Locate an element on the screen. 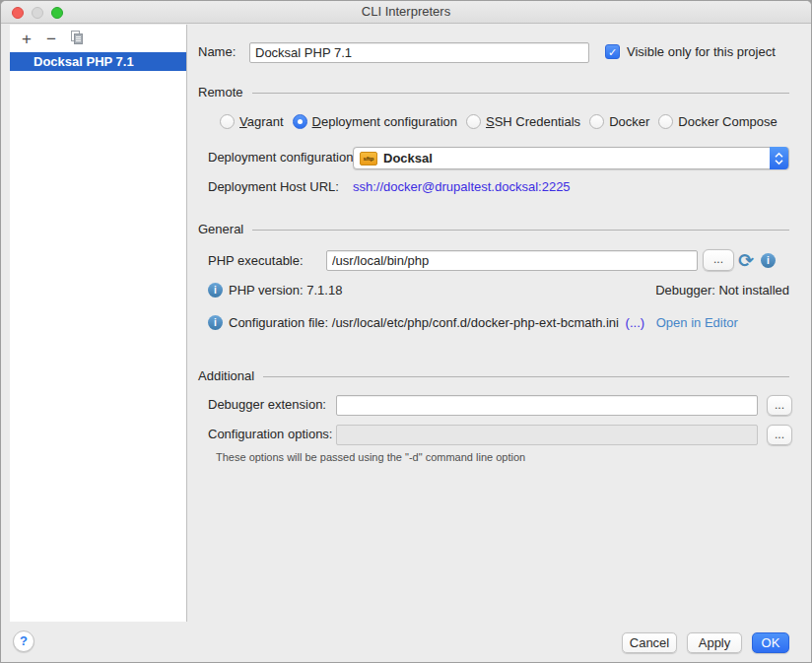 This screenshot has width=812, height=663. php-executable-label: PHP executable: is located at coordinates (256, 260).